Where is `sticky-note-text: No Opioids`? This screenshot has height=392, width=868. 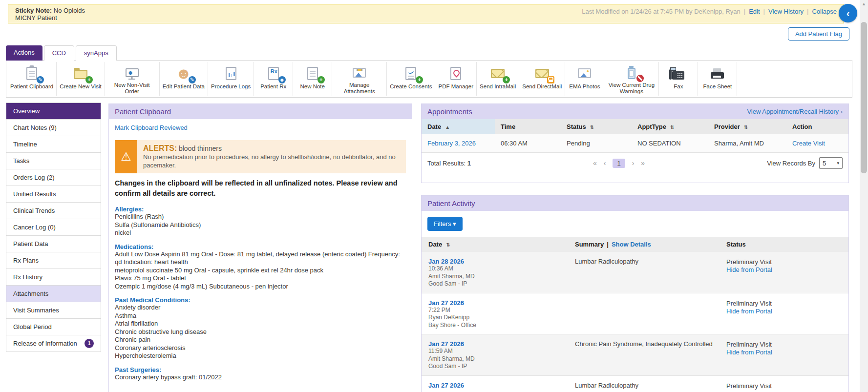
sticky-note-text: No Opioids is located at coordinates (69, 11).